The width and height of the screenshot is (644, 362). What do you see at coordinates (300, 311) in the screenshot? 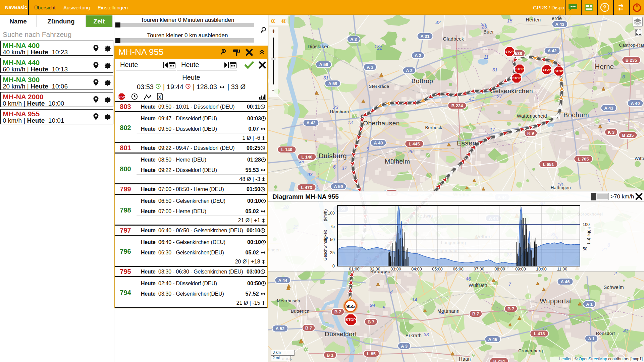
I see `svg-text: Büderich` at bounding box center [300, 311].